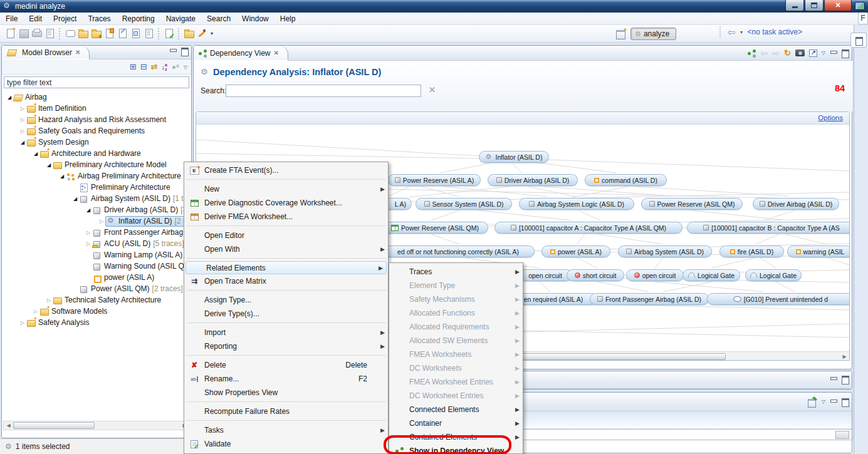 This screenshot has width=868, height=454. Describe the element at coordinates (97, 131) in the screenshot. I see `tree-item: ▷Safety Goals and Requirements` at that location.